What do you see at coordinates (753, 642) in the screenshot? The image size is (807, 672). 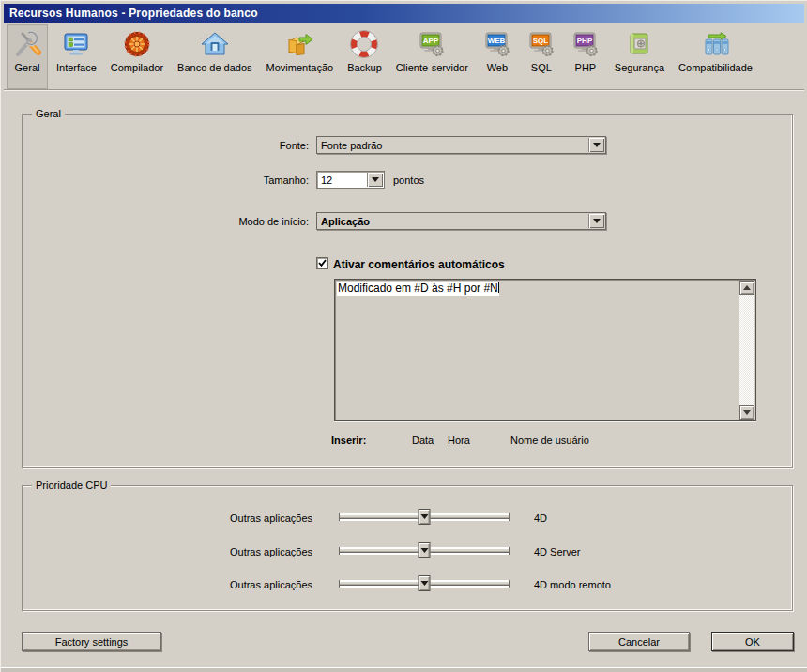 I see `ok-button: OK` at bounding box center [753, 642].